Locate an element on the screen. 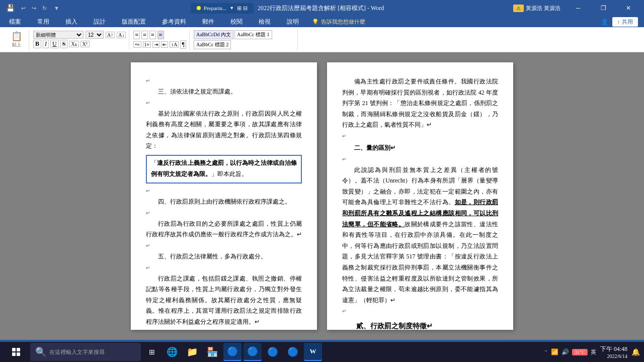  indent-button: ⇥ is located at coordinates (156, 44).